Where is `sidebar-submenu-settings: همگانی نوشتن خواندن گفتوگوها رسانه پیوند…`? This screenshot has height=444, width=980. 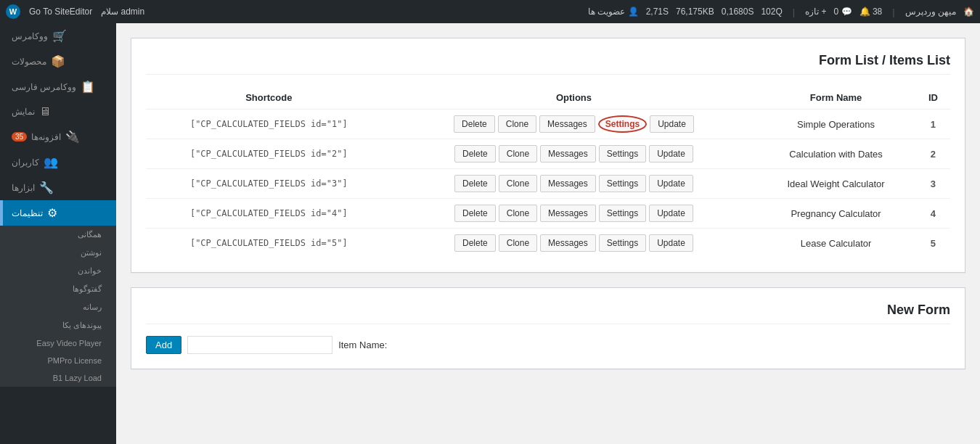
sidebar-submenu-settings: همگانی نوشتن خواندن گفتوگوها رسانه پیوند… is located at coordinates (58, 306).